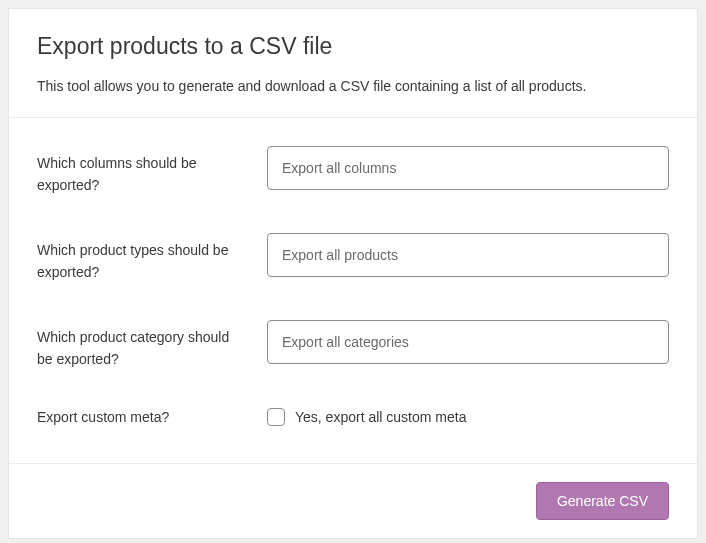  Describe the element at coordinates (468, 342) in the screenshot. I see `category-select: Export all categories` at that location.